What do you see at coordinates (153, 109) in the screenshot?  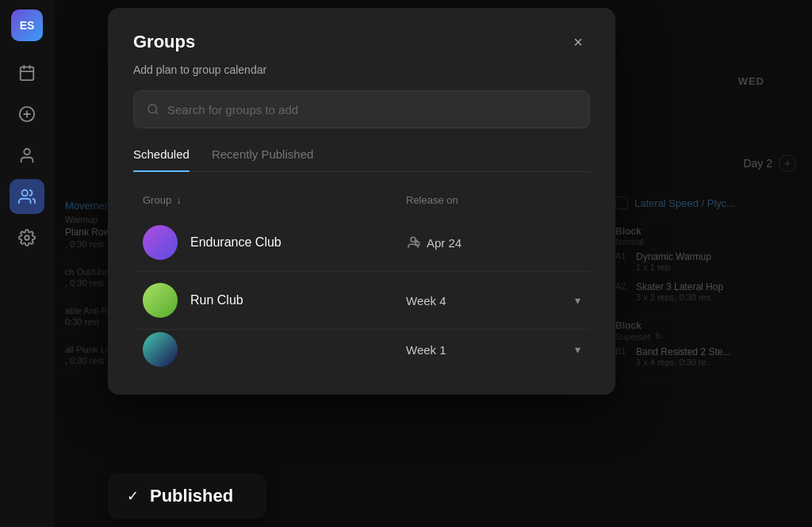 I see `search-icon` at bounding box center [153, 109].